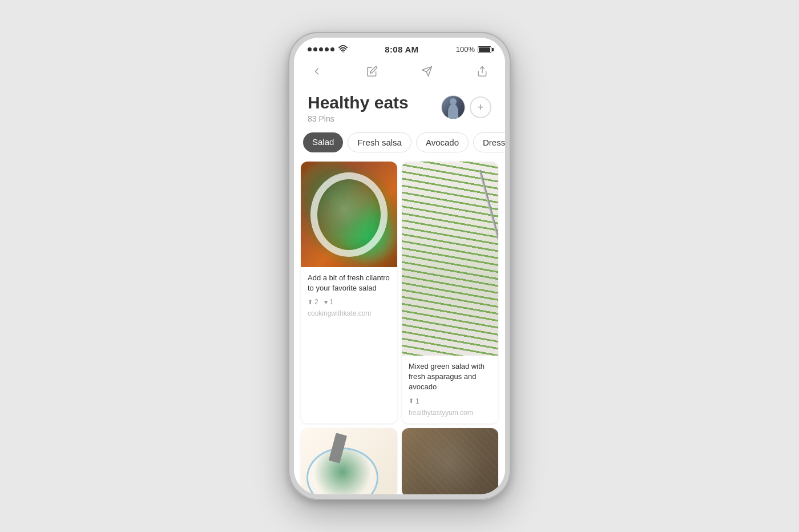  What do you see at coordinates (349, 215) in the screenshot?
I see `pin-image-salad` at bounding box center [349, 215].